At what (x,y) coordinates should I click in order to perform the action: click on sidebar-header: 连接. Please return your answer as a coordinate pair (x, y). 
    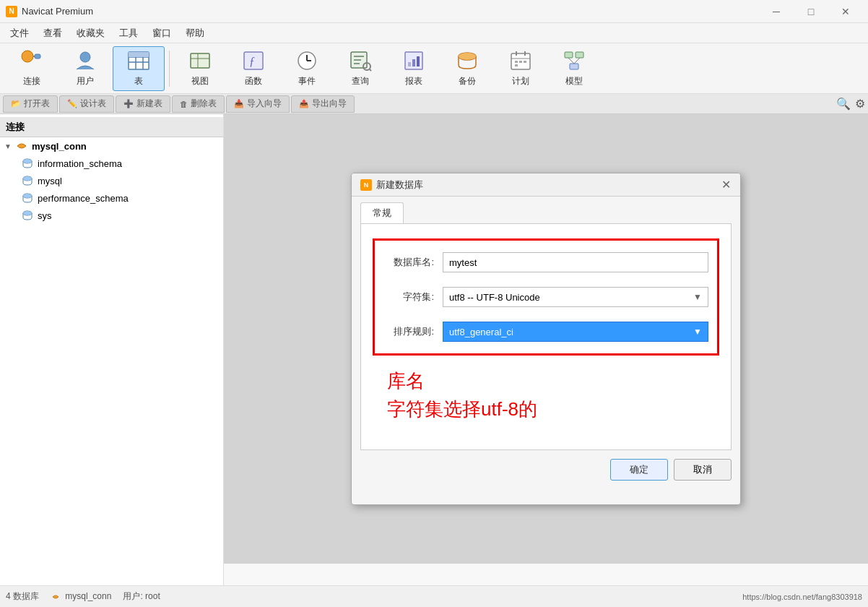
    Looking at the image, I should click on (111, 127).